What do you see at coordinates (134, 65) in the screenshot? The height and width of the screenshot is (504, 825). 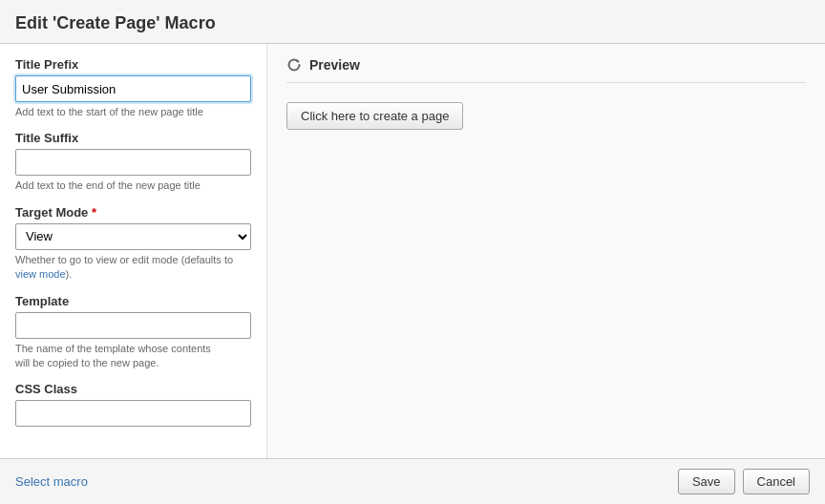 I see `title-prefix-label: Title Prefix` at bounding box center [134, 65].